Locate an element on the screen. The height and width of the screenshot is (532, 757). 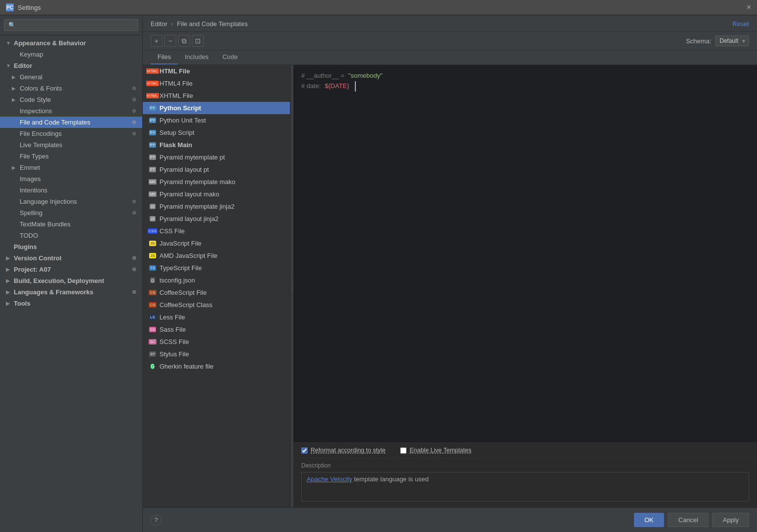
file-item-coffeescript-class: CS CoffeeScript Class is located at coordinates (217, 305).